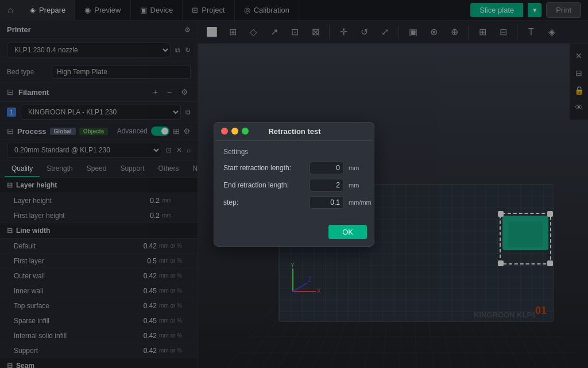 The image size is (588, 368). I want to click on dialog-titlebar: Retraction test, so click(294, 132).